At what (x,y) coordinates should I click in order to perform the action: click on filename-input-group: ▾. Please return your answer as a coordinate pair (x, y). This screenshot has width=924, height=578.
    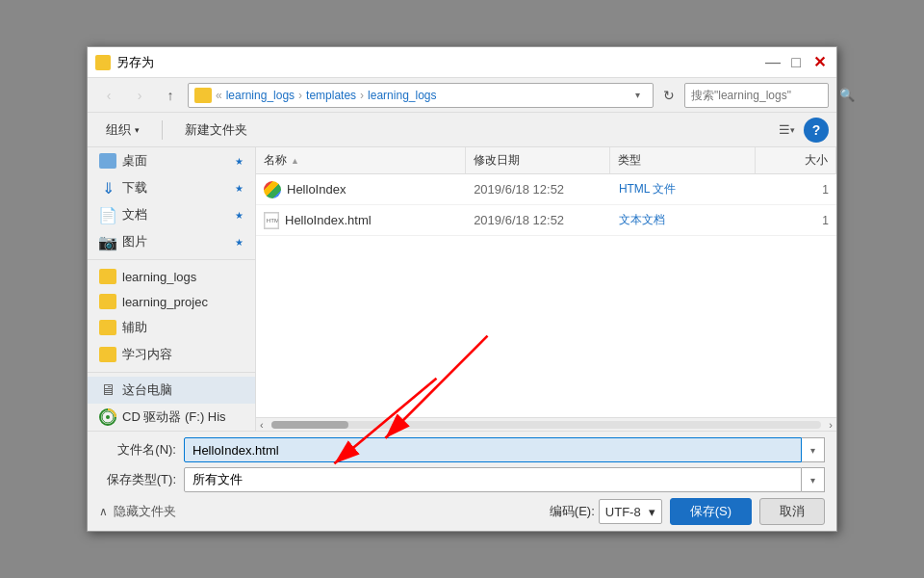
    Looking at the image, I should click on (504, 450).